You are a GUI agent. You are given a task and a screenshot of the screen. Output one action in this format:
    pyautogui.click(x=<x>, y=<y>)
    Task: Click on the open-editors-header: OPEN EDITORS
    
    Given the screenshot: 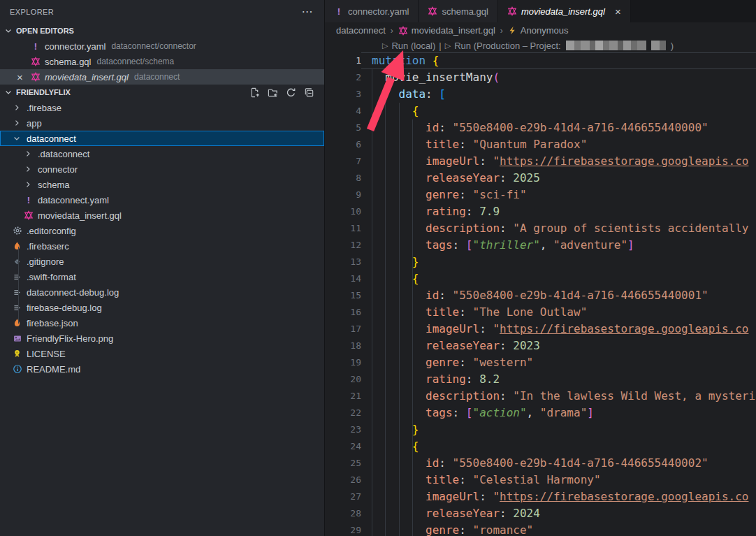 What is the action you would take?
    pyautogui.click(x=162, y=31)
    